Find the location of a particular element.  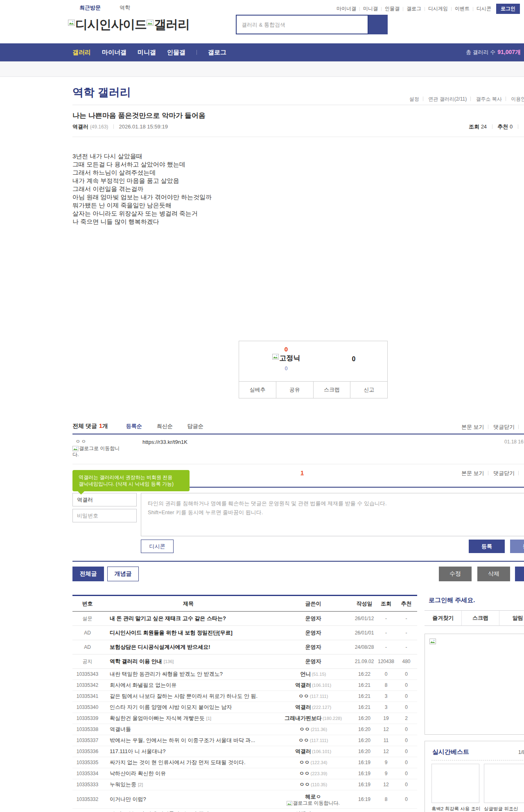

row-title: 누워있는중 is located at coordinates (123, 785).